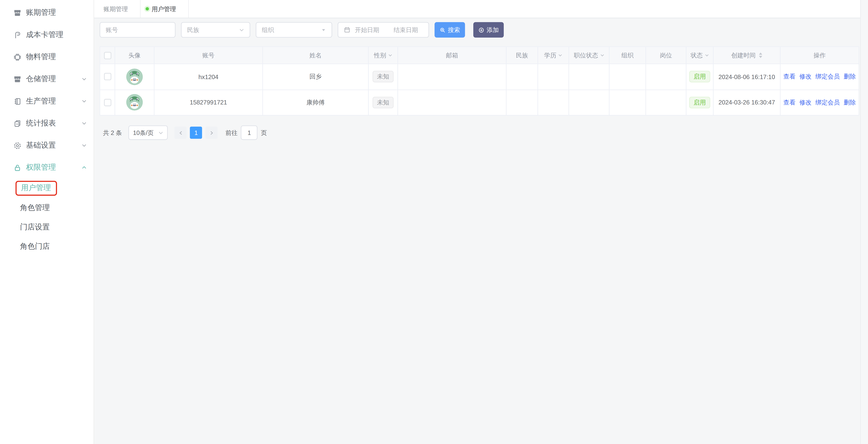 This screenshot has width=868, height=444. Describe the element at coordinates (589, 55) in the screenshot. I see `column-header-job-status: 职位状态` at that location.